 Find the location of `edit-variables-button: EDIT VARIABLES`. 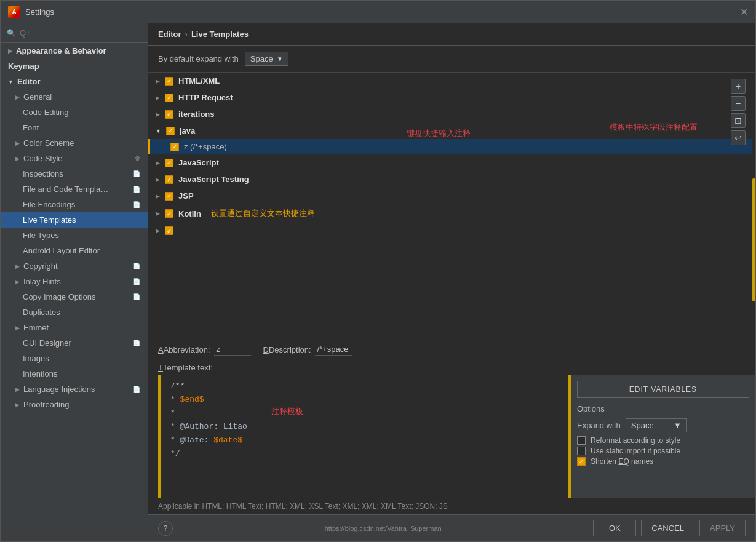

edit-variables-button: EDIT VARIABLES is located at coordinates (663, 389).